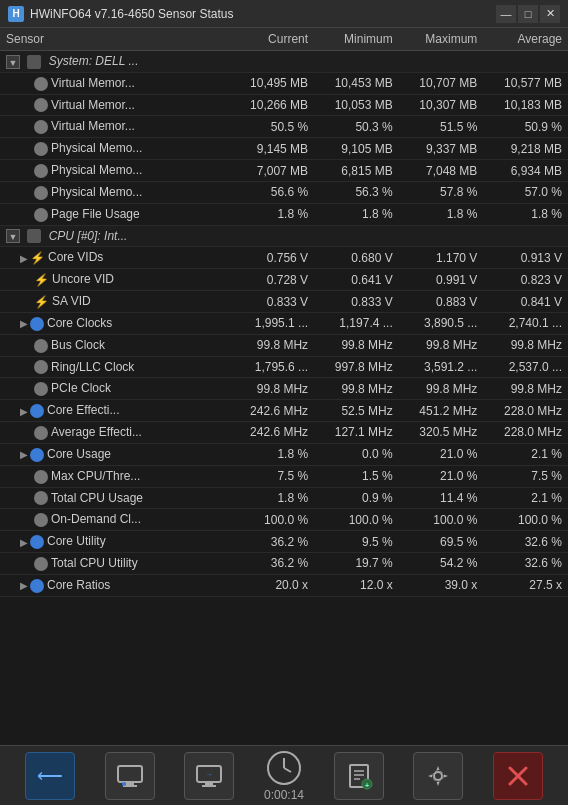 This screenshot has width=568, height=805. Describe the element at coordinates (356, 476) in the screenshot. I see `row-minimum: 1.5 %` at that location.